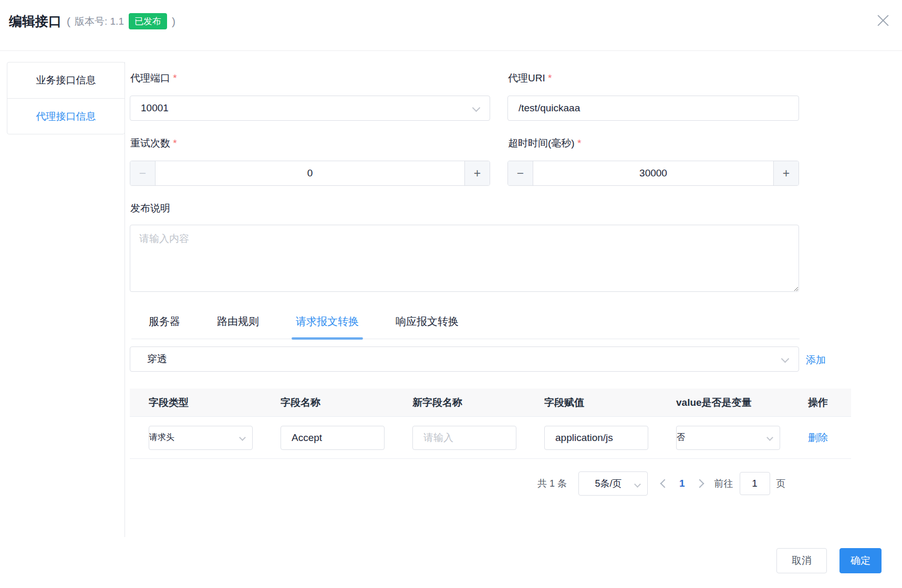 The width and height of the screenshot is (902, 588). I want to click on proxy-port-label: 代理端口, so click(153, 78).